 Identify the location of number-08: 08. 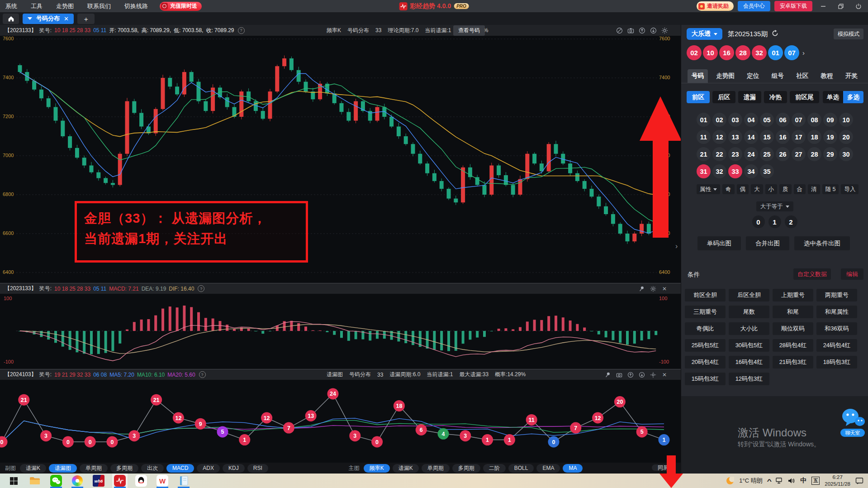
(814, 120).